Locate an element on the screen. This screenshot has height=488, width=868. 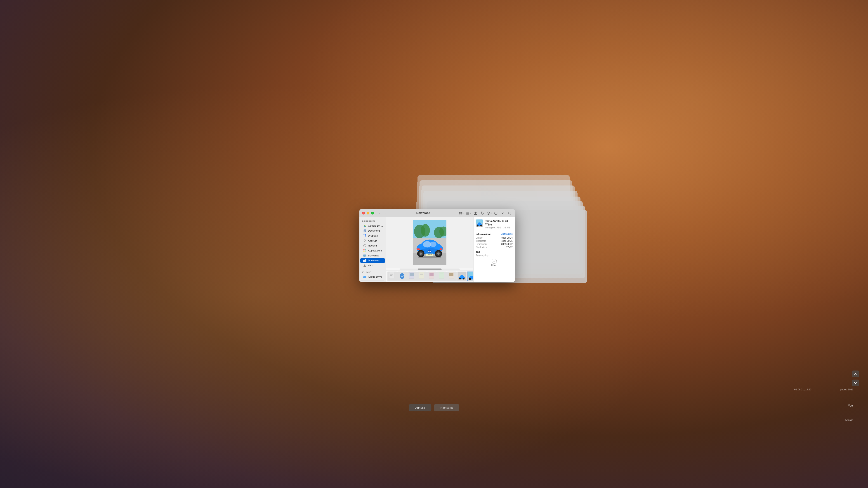
modificato-value: oggi, 20:25 is located at coordinates (507, 241).